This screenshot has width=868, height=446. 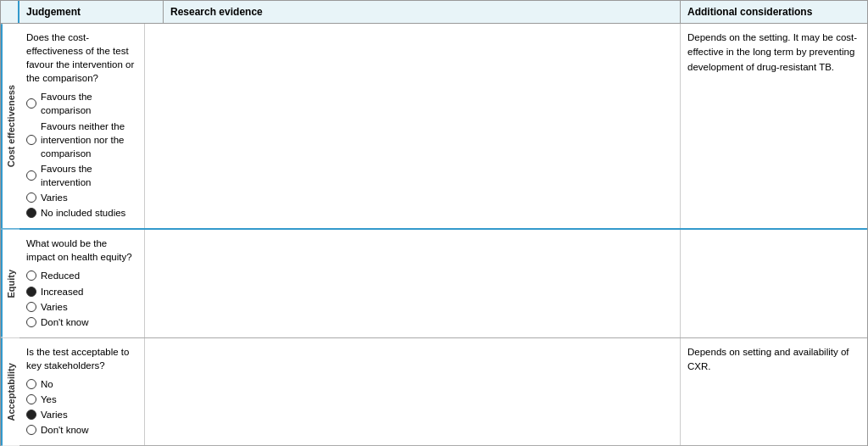 What do you see at coordinates (10, 283) in the screenshot?
I see `section-label-equity: Equity` at bounding box center [10, 283].